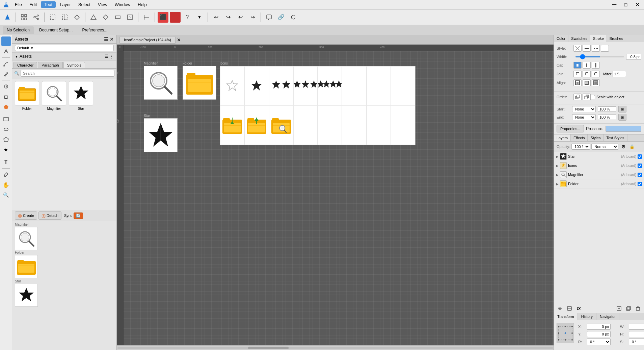 The width and height of the screenshot is (644, 350). Describe the element at coordinates (163, 17) in the screenshot. I see `red-btn: ⬛` at that location.